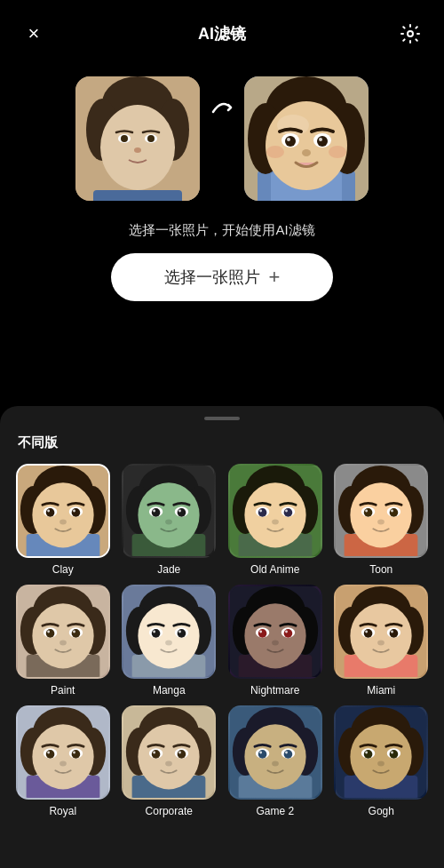 The width and height of the screenshot is (444, 868). I want to click on select-photo-button: 选择一张照片 +, so click(222, 277).